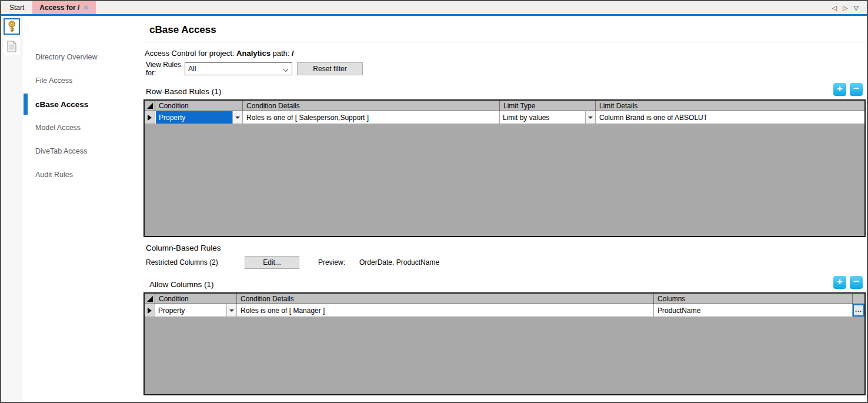 The height and width of the screenshot is (403, 868). Describe the element at coordinates (12, 46) in the screenshot. I see `document-tool-button` at that location.